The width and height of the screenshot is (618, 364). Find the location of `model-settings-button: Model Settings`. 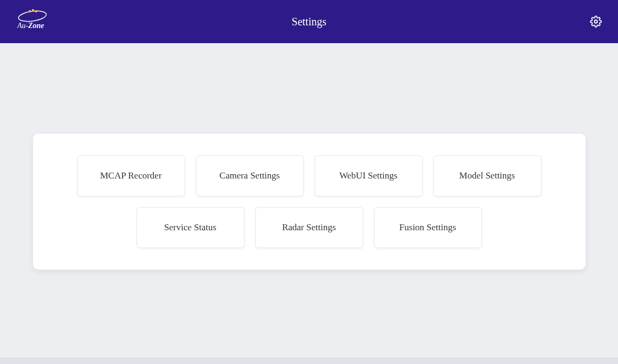

model-settings-button: Model Settings is located at coordinates (487, 176).